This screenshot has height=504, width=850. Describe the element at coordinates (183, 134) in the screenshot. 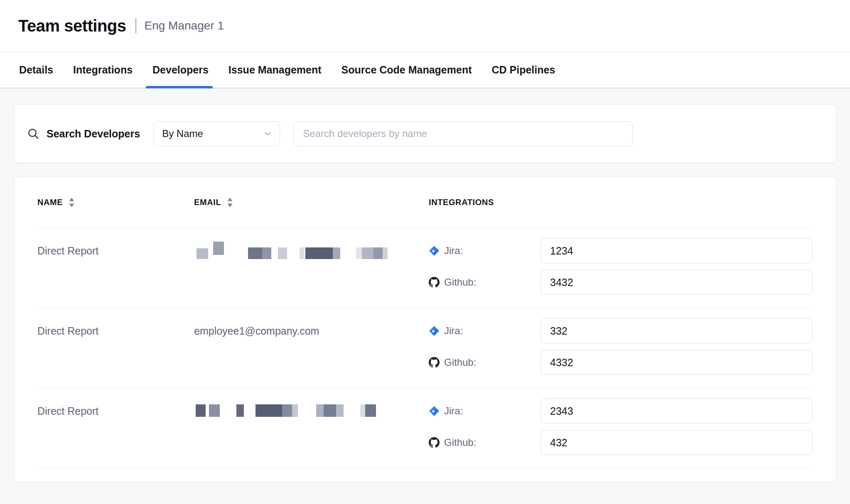

I see `search-filter-value: By Name` at that location.